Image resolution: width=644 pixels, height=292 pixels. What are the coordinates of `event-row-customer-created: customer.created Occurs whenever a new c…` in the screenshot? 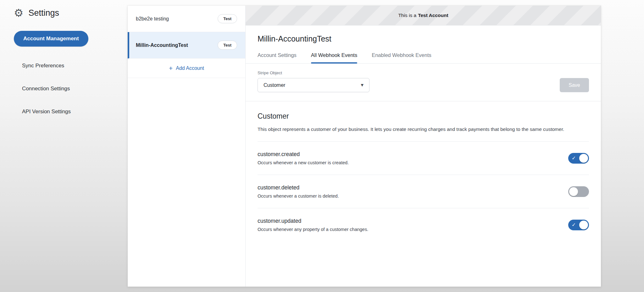 It's located at (423, 158).